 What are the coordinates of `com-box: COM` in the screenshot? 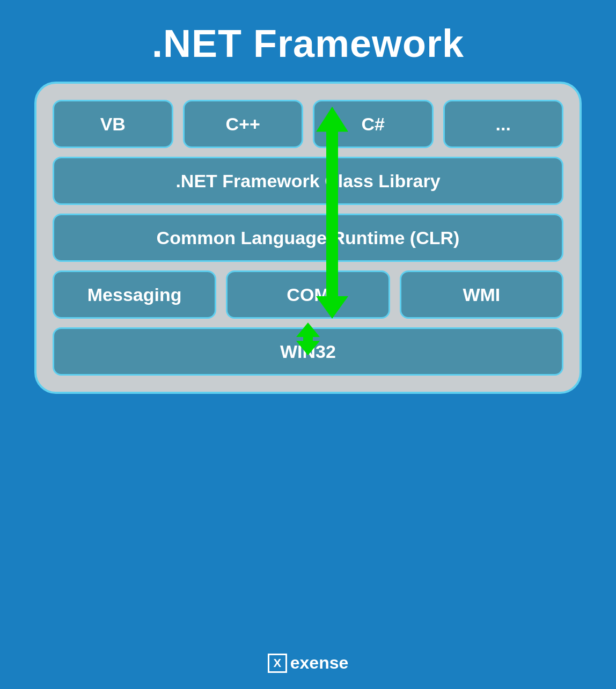 It's located at (308, 295).